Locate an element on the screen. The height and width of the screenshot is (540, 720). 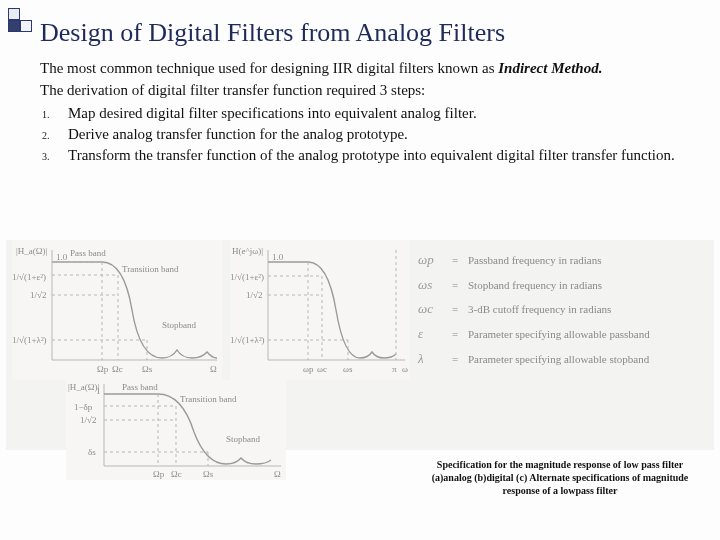
plot-b-digital: H(e^jω)| 1.0 1/√(1+ε²) 1/√2 1/√(1+λ²) ωp… is located at coordinates (320, 310).